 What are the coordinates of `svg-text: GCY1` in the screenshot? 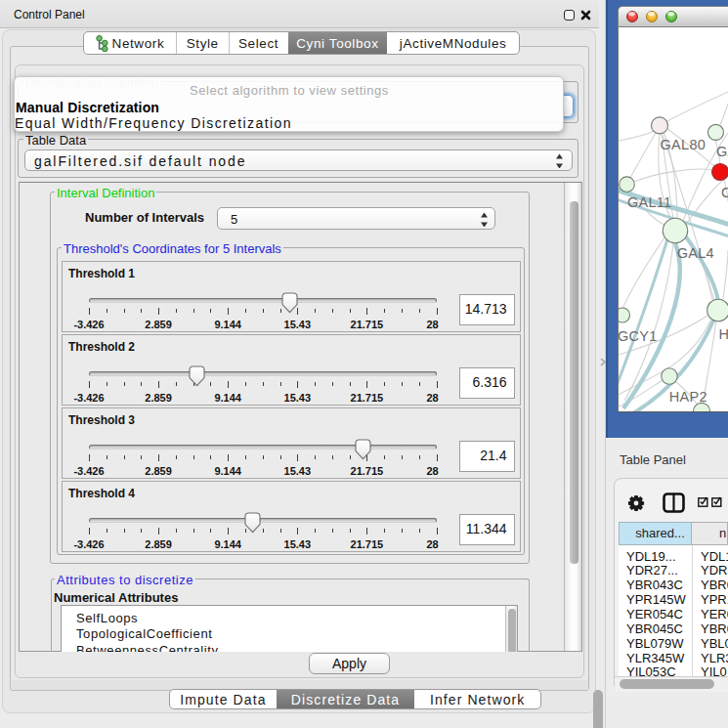 It's located at (638, 336).